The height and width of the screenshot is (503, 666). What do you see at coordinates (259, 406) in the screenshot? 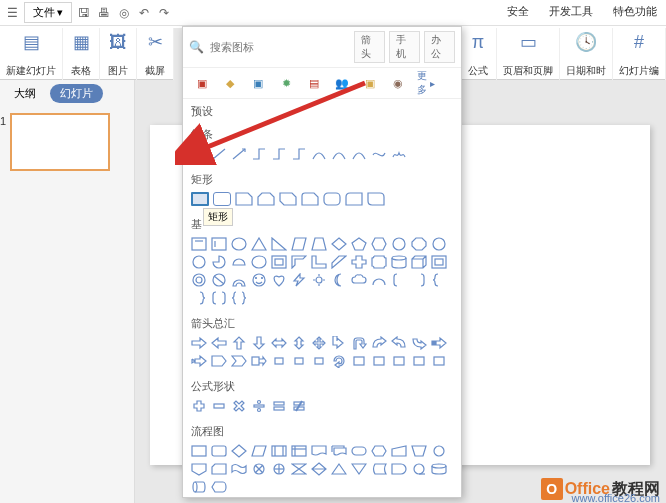
I see `divide-shape` at bounding box center [259, 406].